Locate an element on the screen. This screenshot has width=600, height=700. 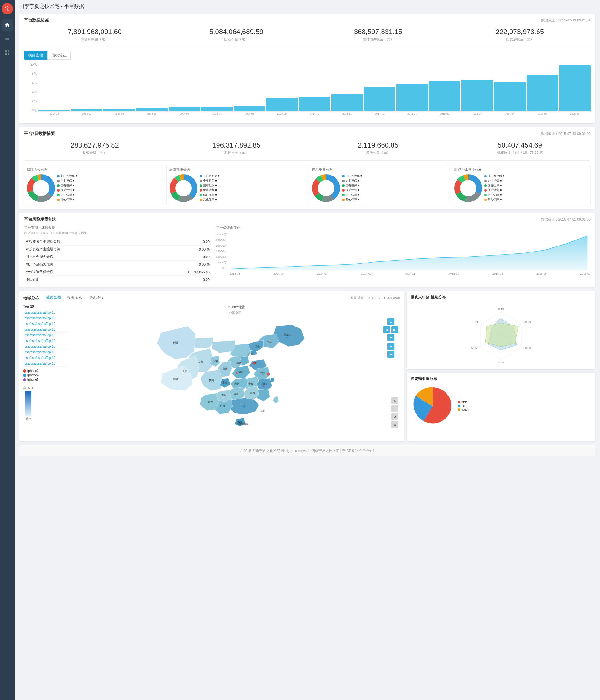
industry-title: 融资主体行业分布 is located at coordinates (521, 170).